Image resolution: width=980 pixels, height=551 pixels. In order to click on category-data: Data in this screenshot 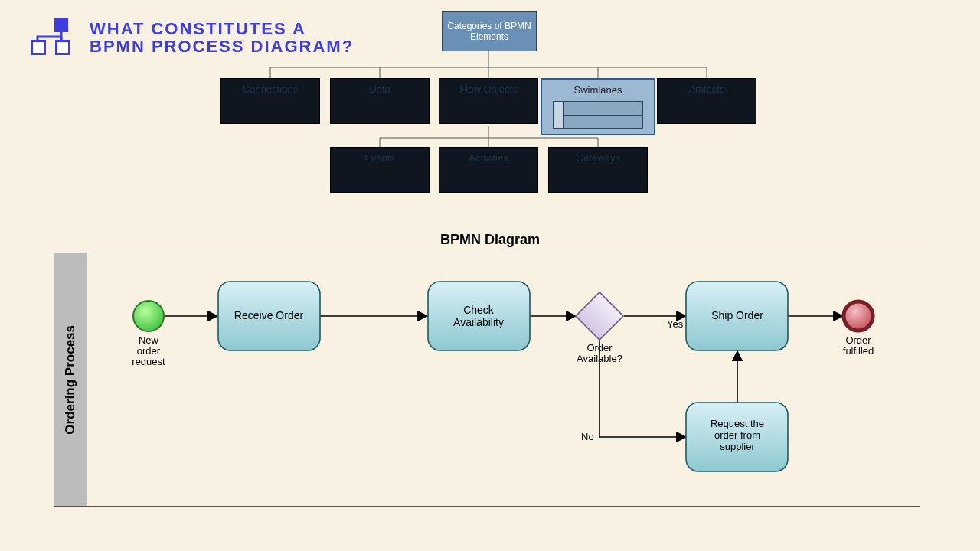, I will do `click(380, 101)`.